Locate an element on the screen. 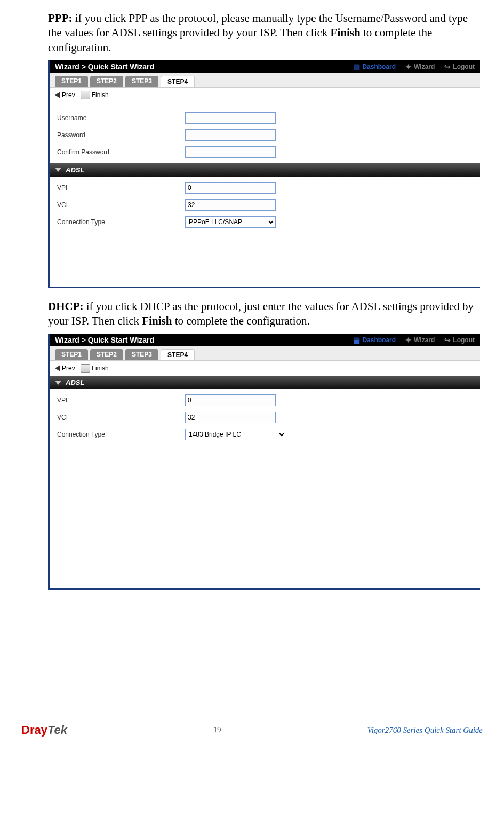 Image resolution: width=504 pixels, height=815 pixels. confirm-row: Confirm Password is located at coordinates (265, 152).